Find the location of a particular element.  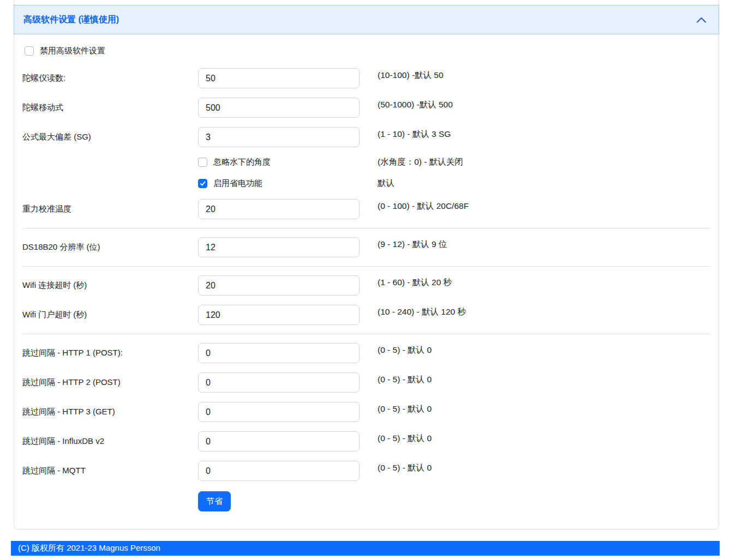

gyro-readings-row: 陀螺仪读数: (10-100) -默认 50 is located at coordinates (367, 79).